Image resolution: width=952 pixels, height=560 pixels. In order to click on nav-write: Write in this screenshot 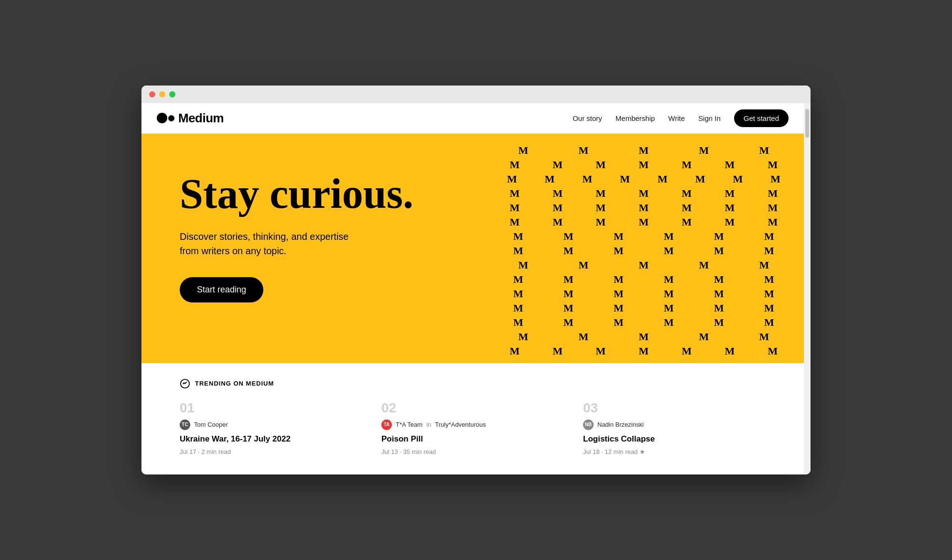, I will do `click(677, 118)`.